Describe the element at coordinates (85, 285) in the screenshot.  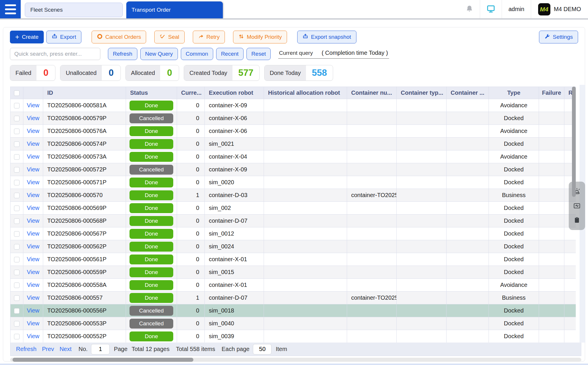
I see `cell-id: TO20250806-000558A` at that location.